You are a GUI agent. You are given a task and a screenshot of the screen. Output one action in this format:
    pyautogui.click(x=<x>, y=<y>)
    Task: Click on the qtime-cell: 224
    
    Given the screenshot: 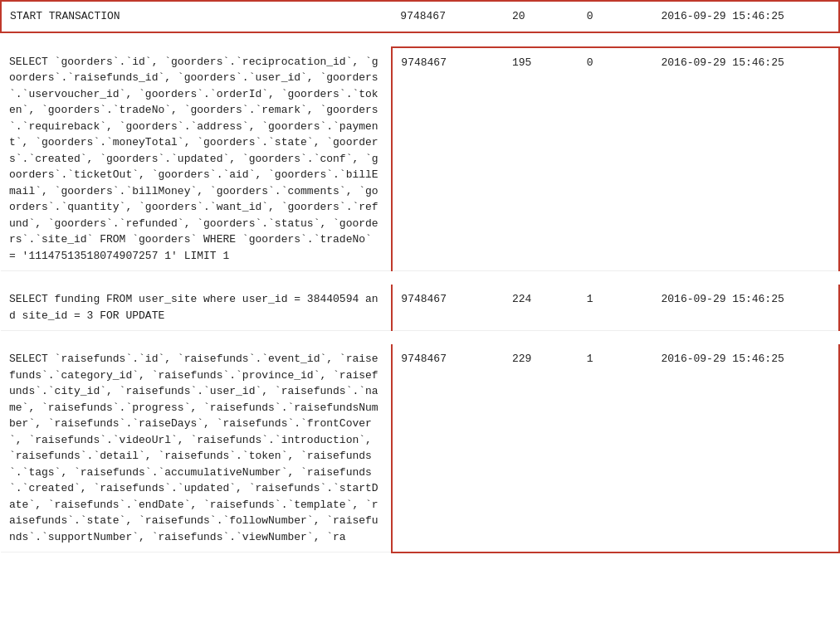 What is the action you would take?
    pyautogui.click(x=541, y=308)
    